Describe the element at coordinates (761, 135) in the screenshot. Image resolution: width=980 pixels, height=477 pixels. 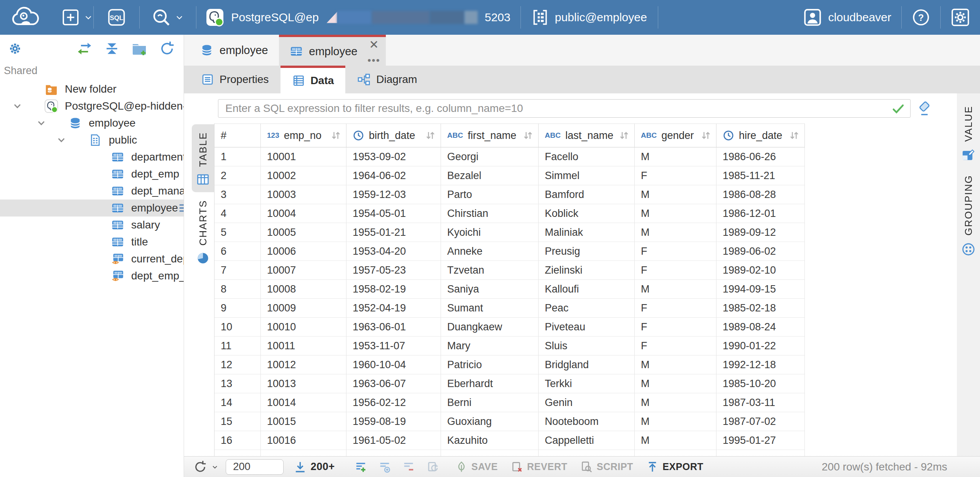
I see `column-header-hire_date: hire_date` at that location.